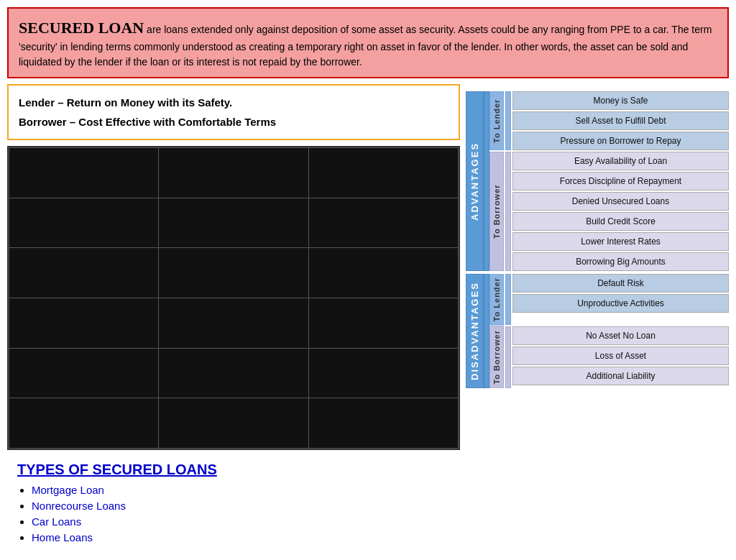 The image size is (736, 560). Describe the element at coordinates (508, 121) in the screenshot. I see `lender-connector` at that location.